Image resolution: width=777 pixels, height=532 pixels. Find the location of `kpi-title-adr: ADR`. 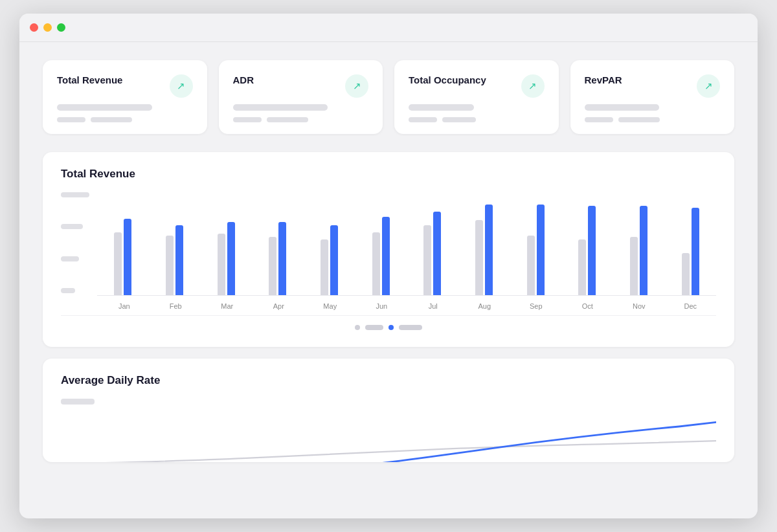

kpi-title-adr: ADR is located at coordinates (243, 80).